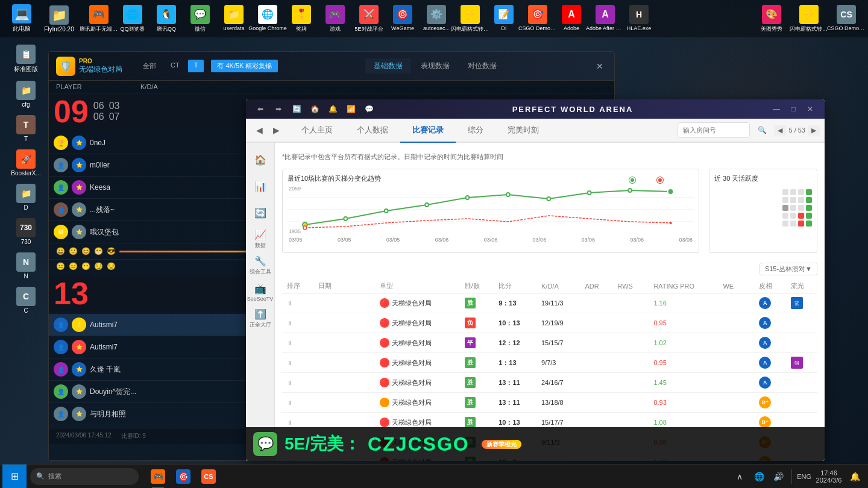 Image resolution: width=868 pixels, height=488 pixels. Describe the element at coordinates (778, 477) in the screenshot. I see `tray-sound: 🔊` at that location.